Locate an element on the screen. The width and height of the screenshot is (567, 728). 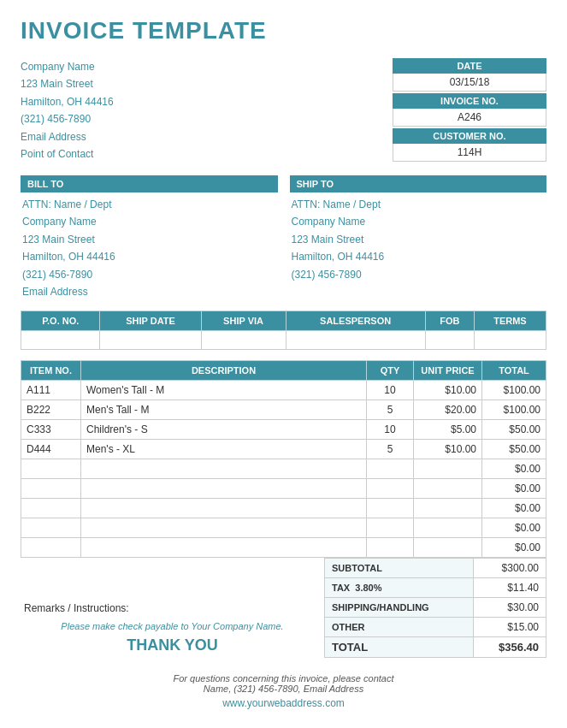
po-col-ship-date: SHIP DATE is located at coordinates (151, 322).